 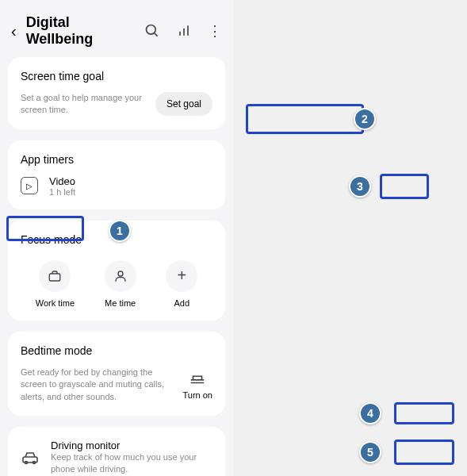 I want to click on focus-add: + Add, so click(x=182, y=284).